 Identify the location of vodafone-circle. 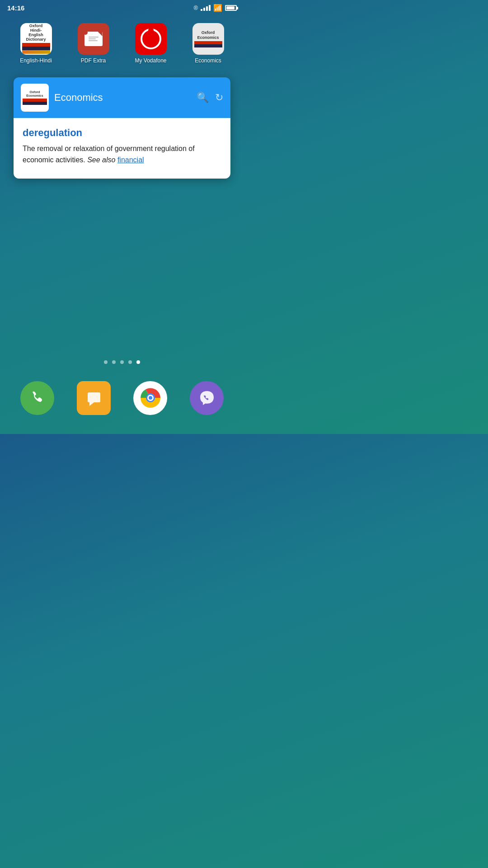
(151, 39).